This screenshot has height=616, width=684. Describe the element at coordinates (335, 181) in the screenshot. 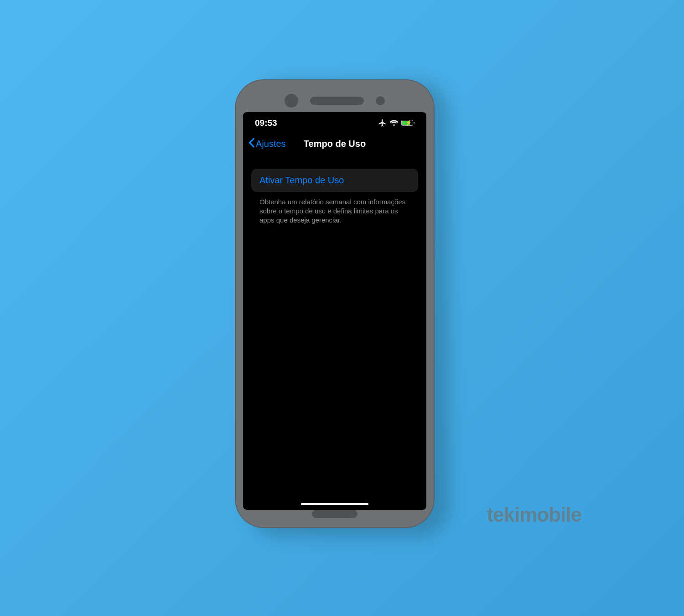

I see `activate-screen-time-button: Ativar Tempo de Uso` at that location.